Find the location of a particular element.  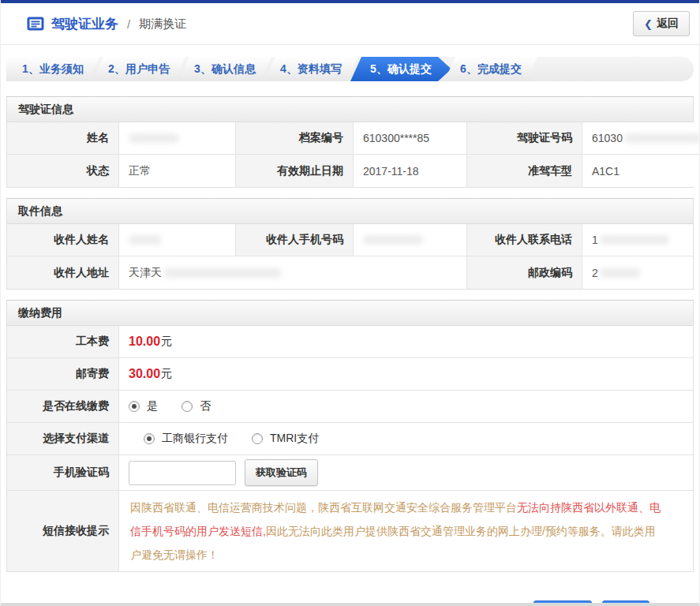

post-fee-value: 30.00 元 is located at coordinates (406, 374).